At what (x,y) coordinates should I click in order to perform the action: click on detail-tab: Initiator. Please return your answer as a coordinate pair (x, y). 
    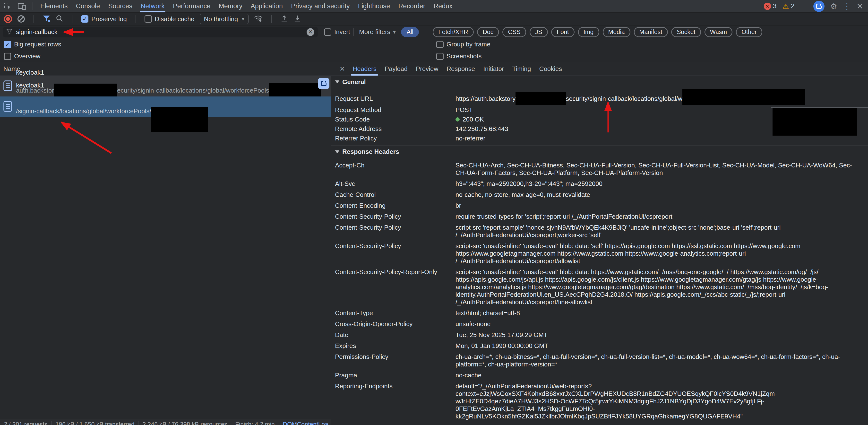
    Looking at the image, I should click on (494, 69).